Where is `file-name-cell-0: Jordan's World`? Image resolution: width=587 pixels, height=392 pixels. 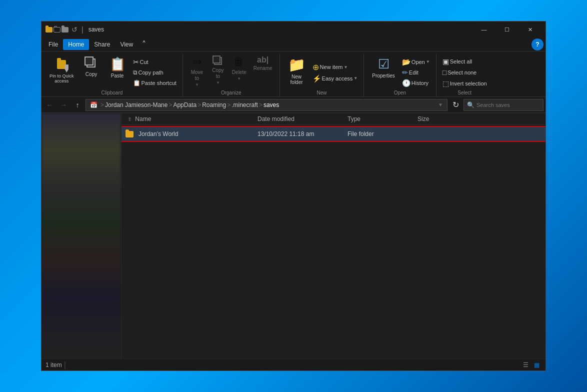
file-name-cell-0: Jordan's World is located at coordinates (190, 134).